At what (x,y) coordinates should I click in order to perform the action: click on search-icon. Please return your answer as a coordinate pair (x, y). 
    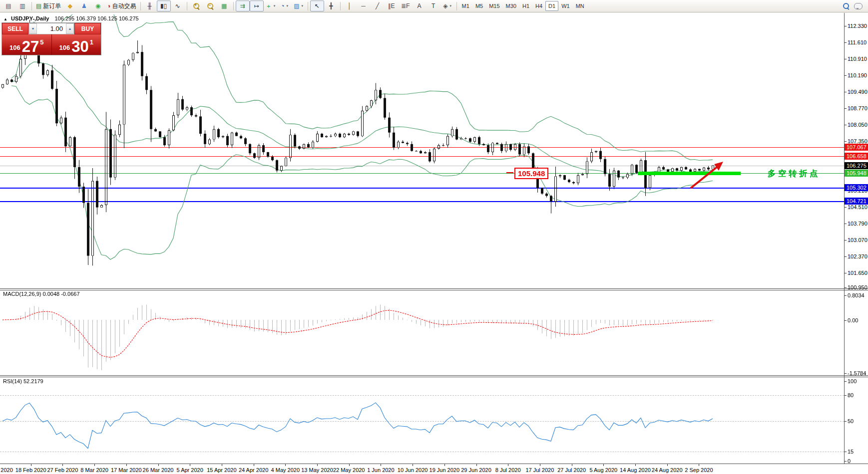
    Looking at the image, I should click on (846, 6).